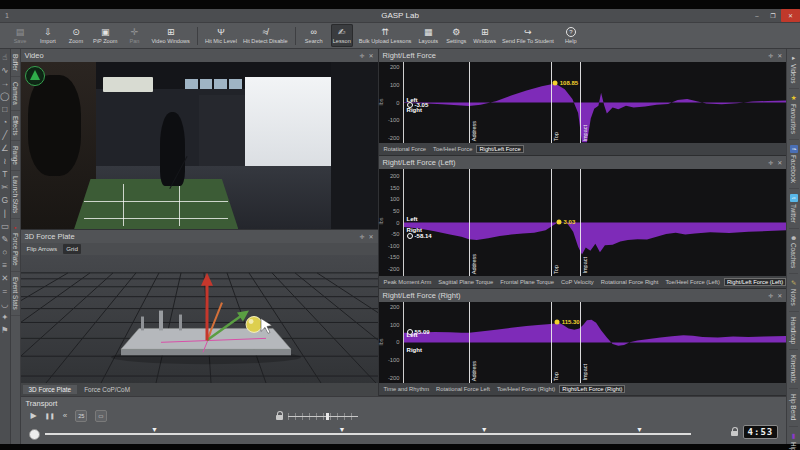  What do you see at coordinates (105, 36) in the screenshot?
I see `pip-zoom-button: ▣PiP Zoom` at bounding box center [105, 36].